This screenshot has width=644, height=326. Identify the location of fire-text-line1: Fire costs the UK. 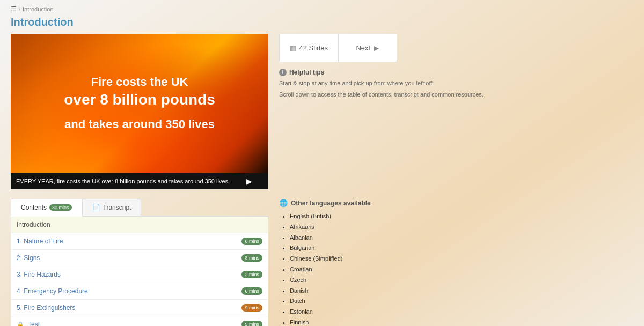
(140, 83).